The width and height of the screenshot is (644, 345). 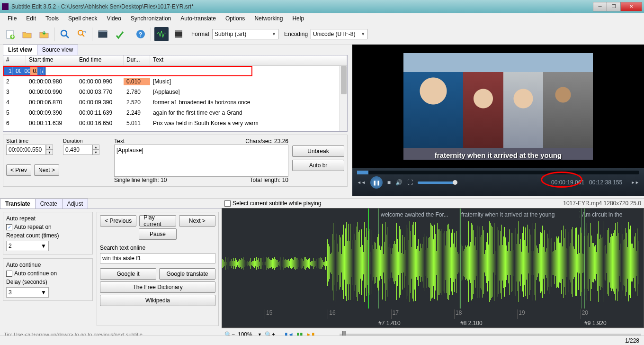 What do you see at coordinates (318, 151) in the screenshot?
I see `unbreak-button: Unbreak` at bounding box center [318, 151].